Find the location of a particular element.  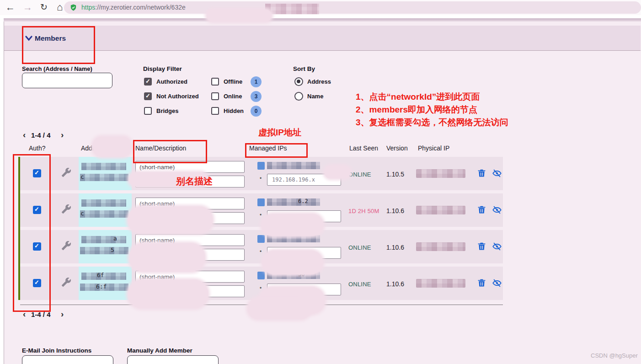

filter-checkbox-online is located at coordinates (215, 96).